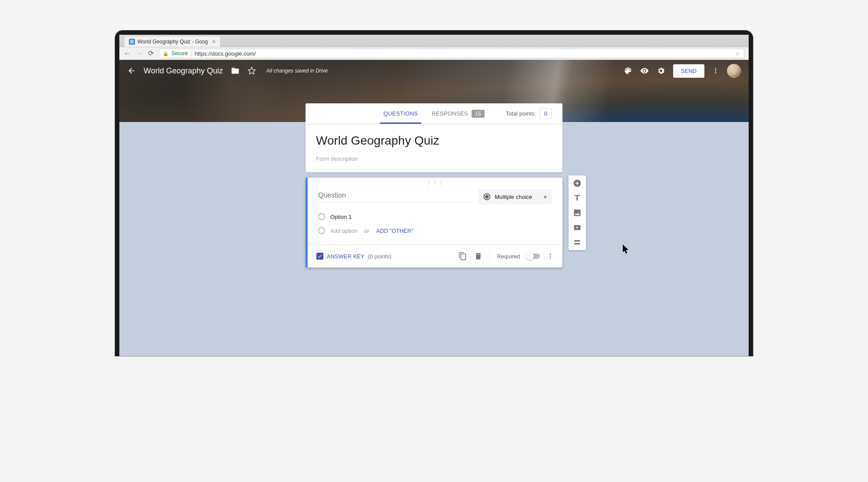  What do you see at coordinates (139, 53) in the screenshot?
I see `browser-forward-icon: →` at bounding box center [139, 53].